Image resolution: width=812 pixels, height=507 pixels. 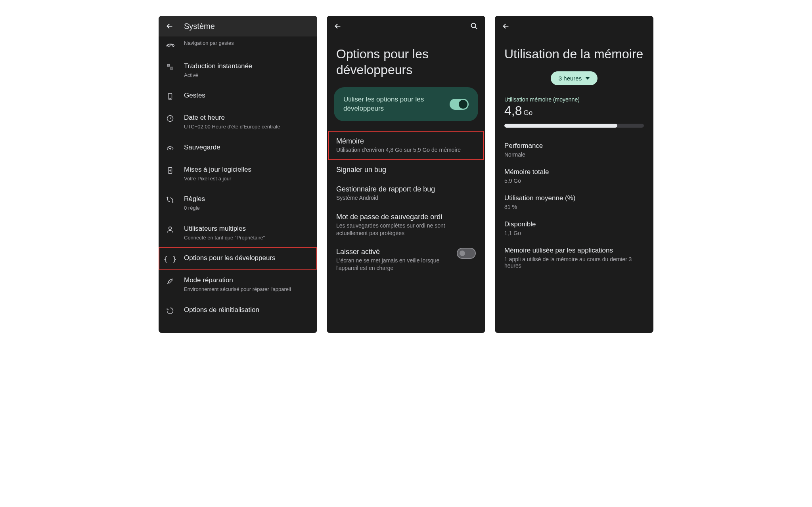 I want to click on row-value: 81 %, so click(x=574, y=207).